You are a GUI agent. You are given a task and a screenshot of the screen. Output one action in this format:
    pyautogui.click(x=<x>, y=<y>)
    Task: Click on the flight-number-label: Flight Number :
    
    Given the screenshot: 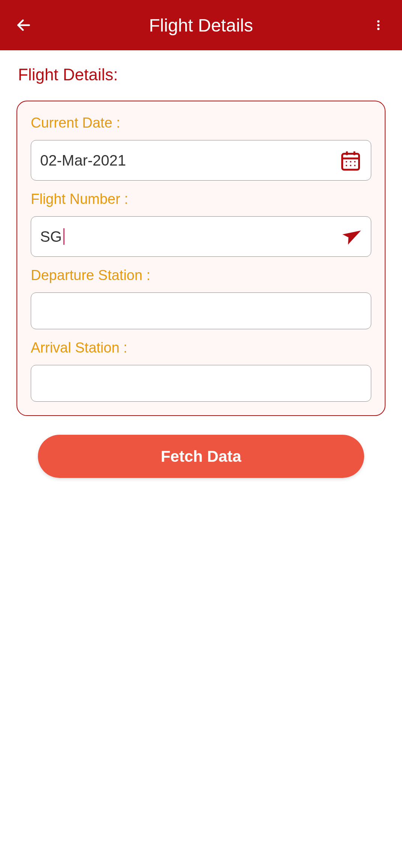 What is the action you would take?
    pyautogui.click(x=201, y=199)
    